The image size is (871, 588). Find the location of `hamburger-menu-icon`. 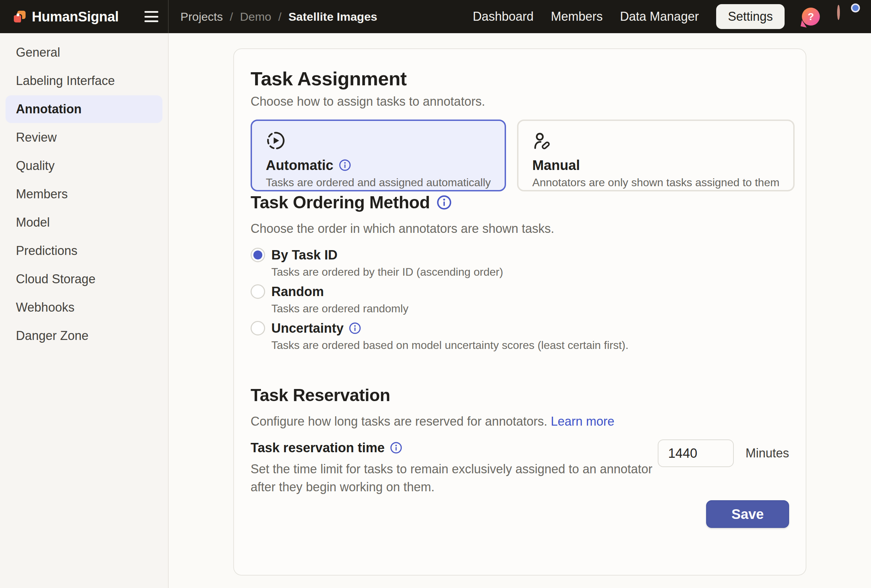

hamburger-menu-icon is located at coordinates (151, 16).